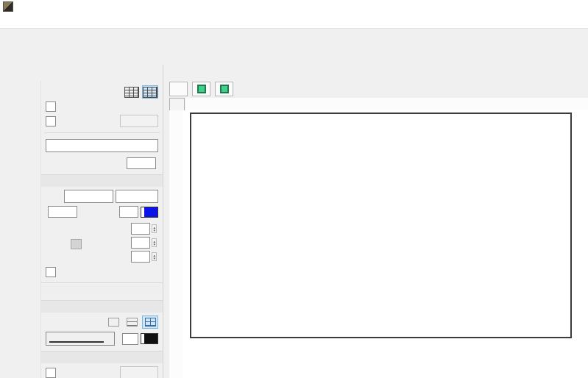 The width and height of the screenshot is (588, 378). Describe the element at coordinates (224, 89) in the screenshot. I see `green-frame-dots-icon` at that location.